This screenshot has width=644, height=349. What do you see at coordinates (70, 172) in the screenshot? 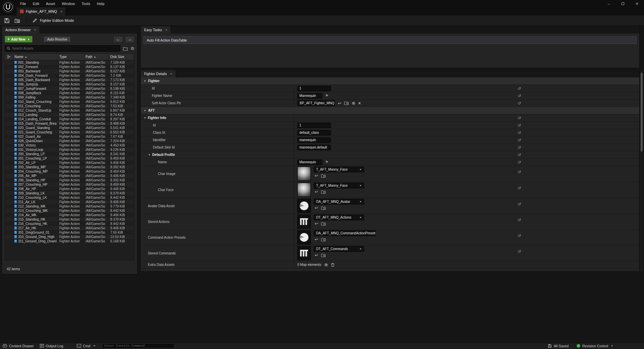
I see `table-row: 204_Crouching_MP Fighter Action /All/Gam…` at bounding box center [70, 172].